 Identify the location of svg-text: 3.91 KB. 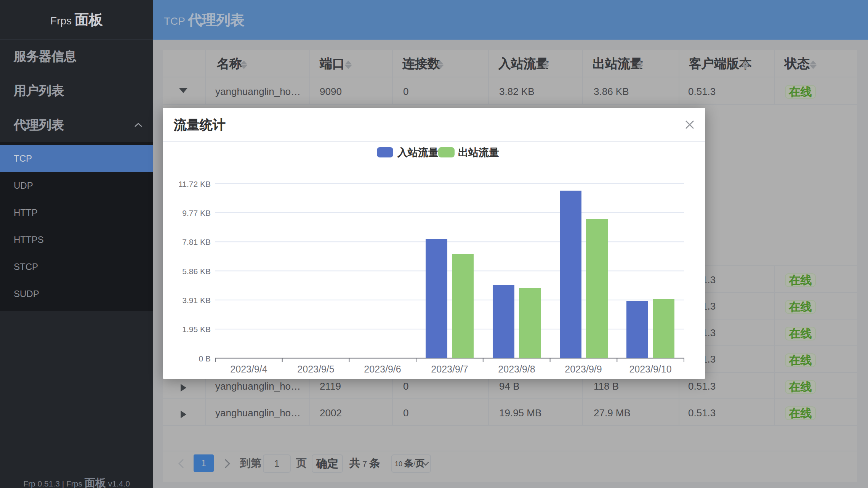
(197, 300).